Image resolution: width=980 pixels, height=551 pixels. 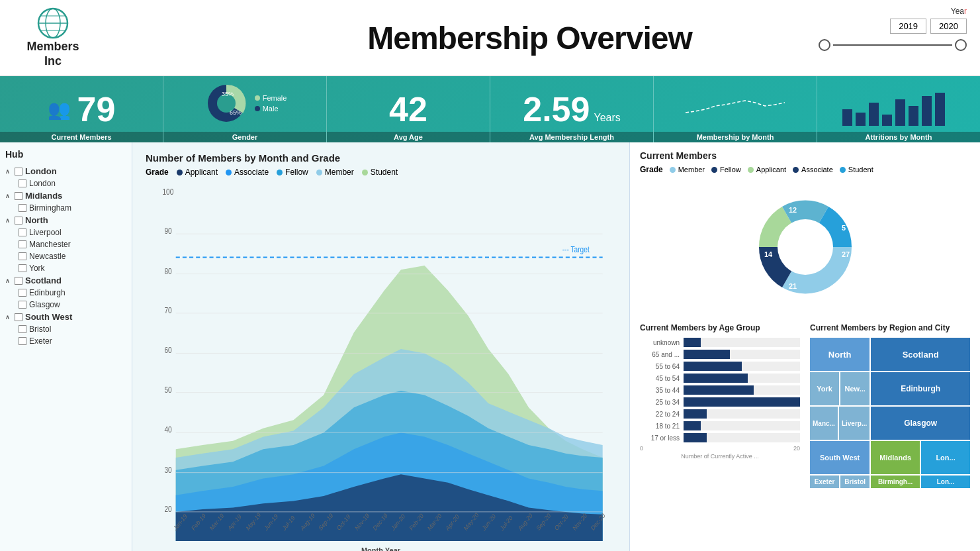 I want to click on right-member-label: Member, so click(x=691, y=170).